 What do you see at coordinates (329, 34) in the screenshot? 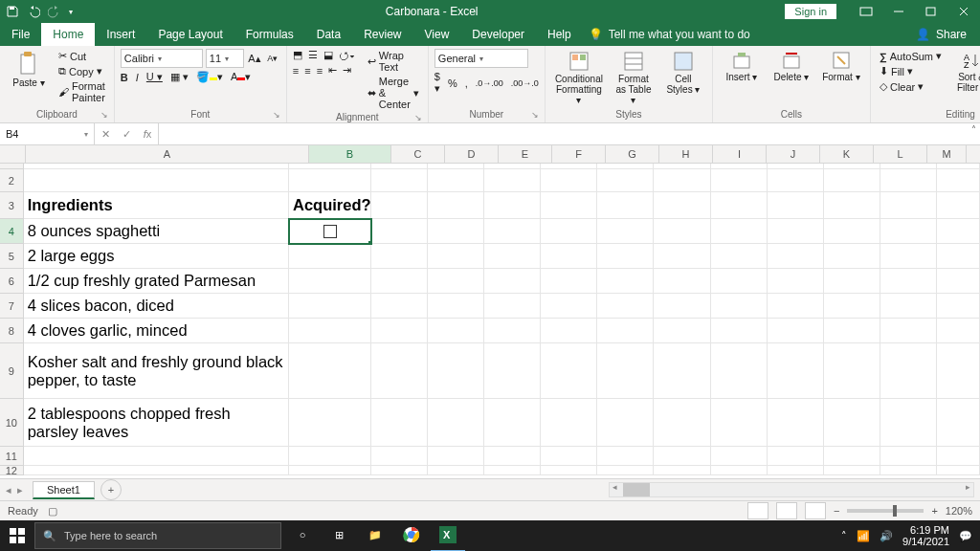
I see `tab-data: Data` at bounding box center [329, 34].